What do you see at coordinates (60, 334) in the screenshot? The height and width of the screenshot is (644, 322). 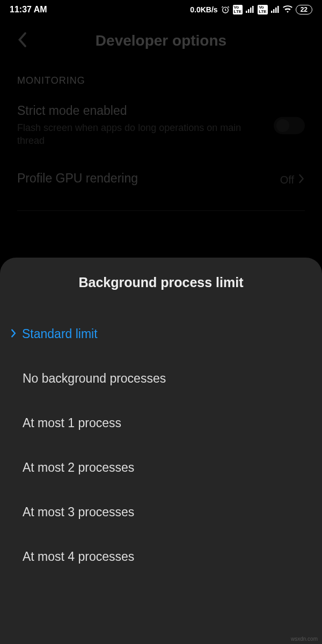 I see `option-label: Standard limit` at bounding box center [60, 334].